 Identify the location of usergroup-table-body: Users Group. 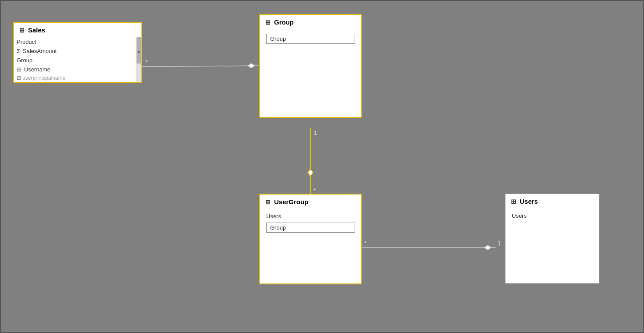
(311, 227).